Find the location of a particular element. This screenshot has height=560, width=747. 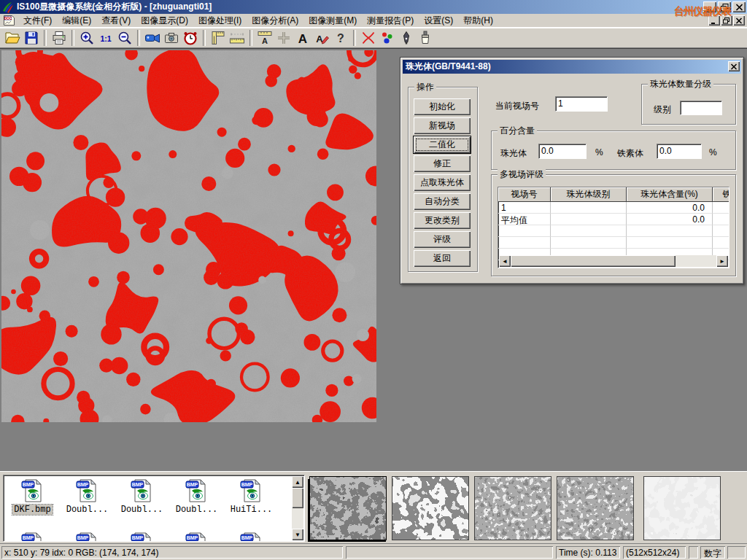

file-name: DKF.bmp is located at coordinates (32, 510).